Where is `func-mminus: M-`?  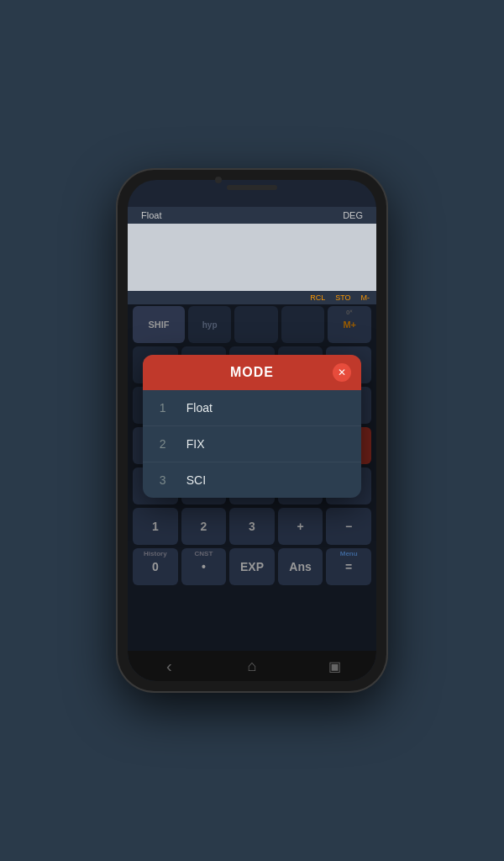 func-mminus: M- is located at coordinates (366, 298).